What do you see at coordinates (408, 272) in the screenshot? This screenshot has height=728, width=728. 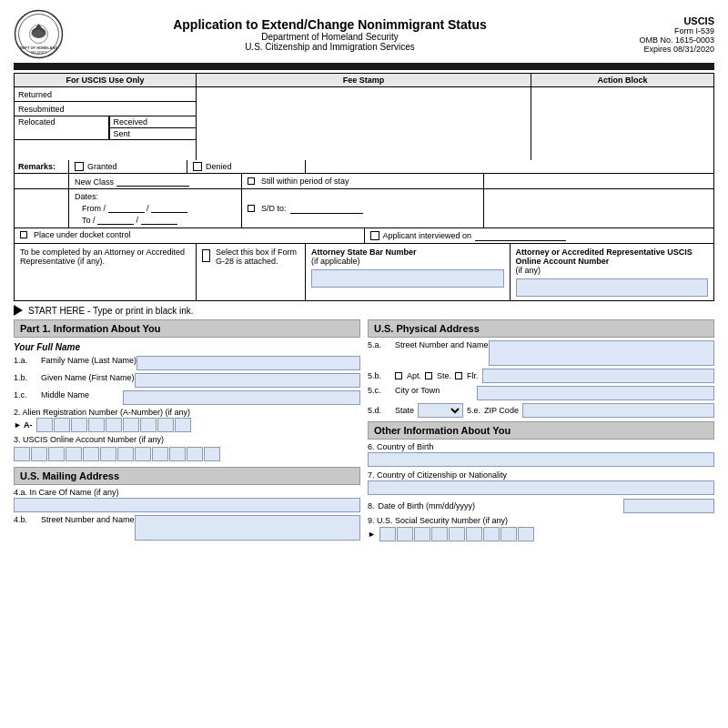 I see `attorney-cell-3: Attorney State Bar Number (if applicable…` at bounding box center [408, 272].